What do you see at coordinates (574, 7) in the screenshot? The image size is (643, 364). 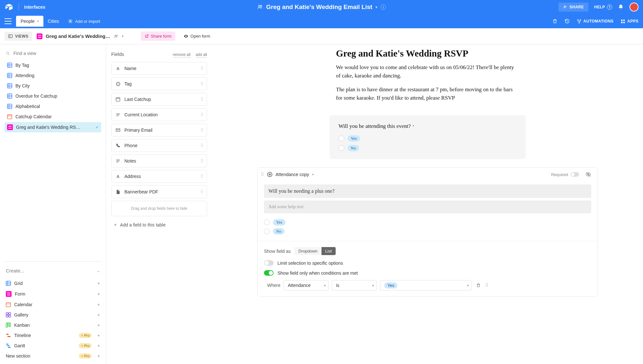 I see `share-button: SHARE` at bounding box center [574, 7].